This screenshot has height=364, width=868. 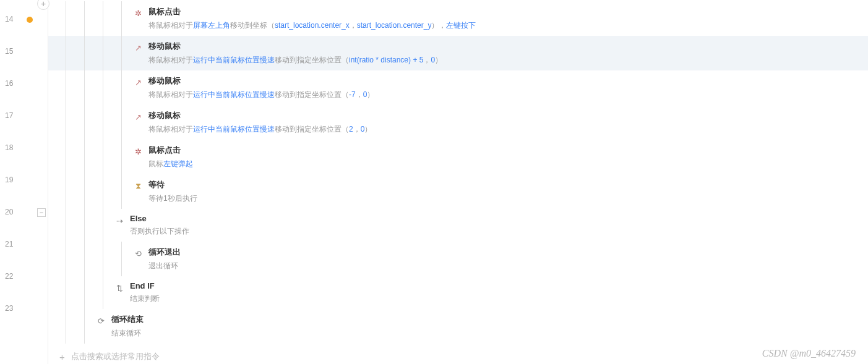 I want to click on line-number: 16, so click(x=14, y=83).